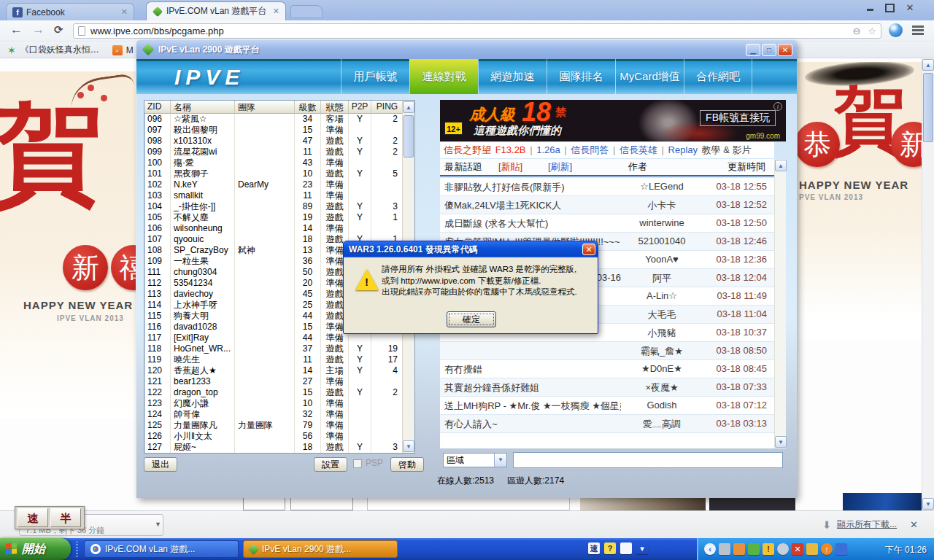 The image size is (934, 560). I want to click on player-row: 096☆紫風☆34客場Y2, so click(274, 120).